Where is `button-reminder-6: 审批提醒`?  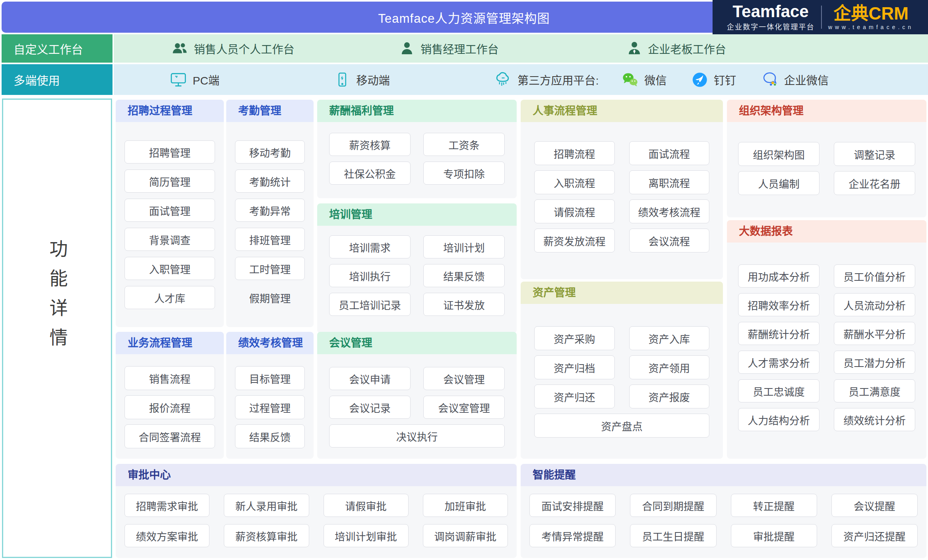
button-reminder-6: 审批提醒 is located at coordinates (774, 536).